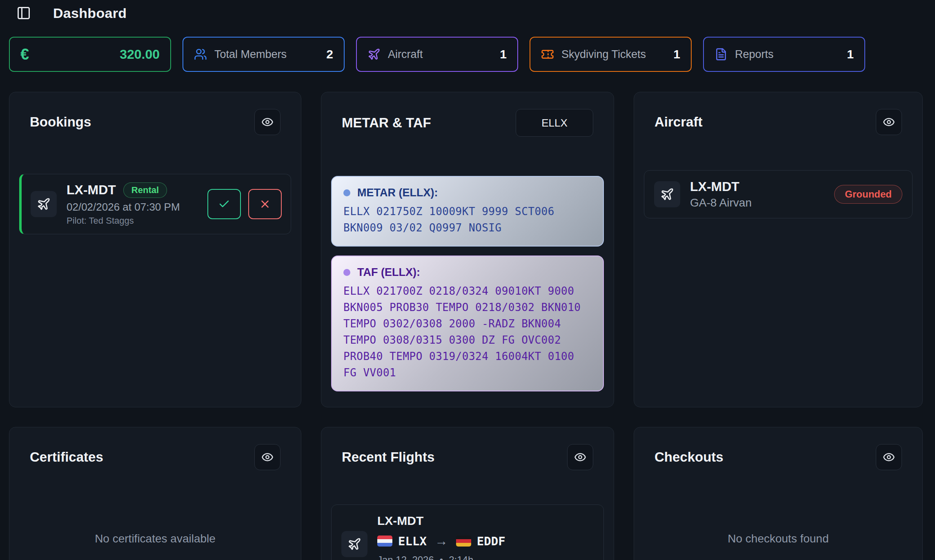  Describe the element at coordinates (468, 332) in the screenshot. I see `taf-text: ELLX 021700Z 0218/0324 09010KT 9000 BKN0…` at that location.